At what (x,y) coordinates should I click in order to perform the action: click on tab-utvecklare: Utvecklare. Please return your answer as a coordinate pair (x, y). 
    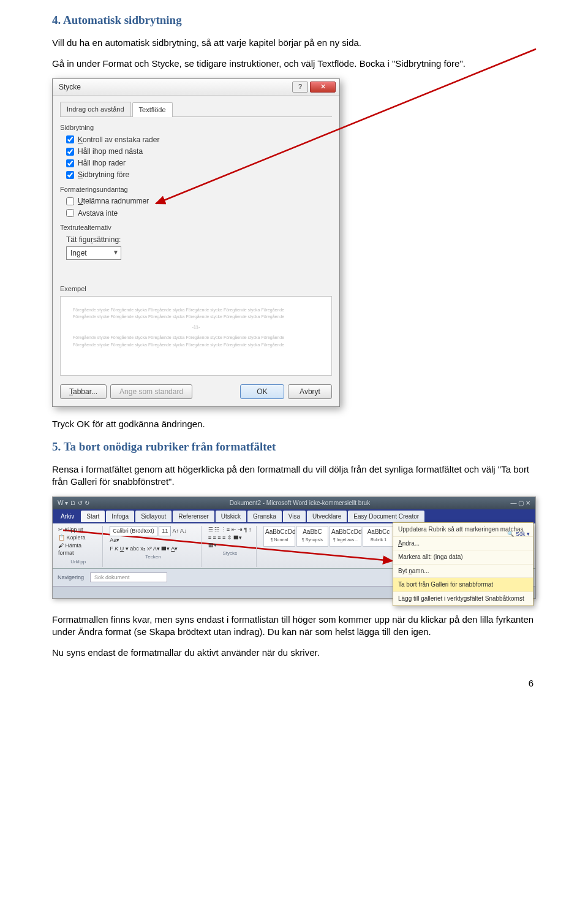
    Looking at the image, I should click on (327, 517).